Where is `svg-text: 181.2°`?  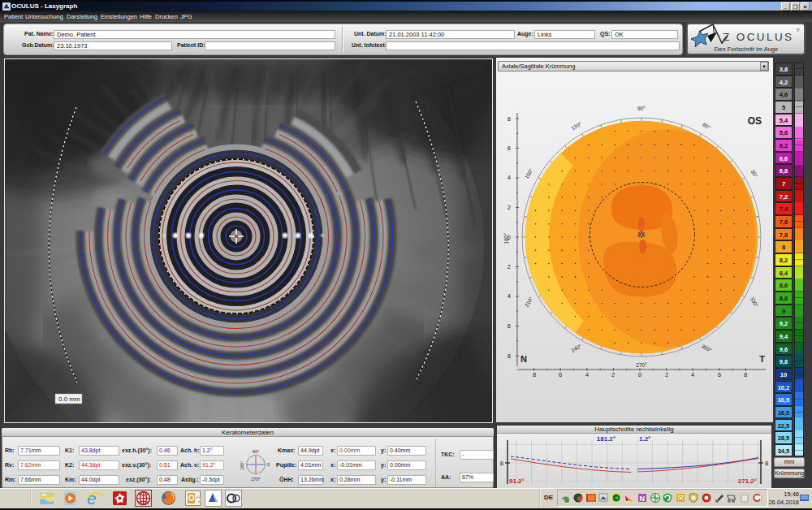 svg-text: 181.2° is located at coordinates (606, 439).